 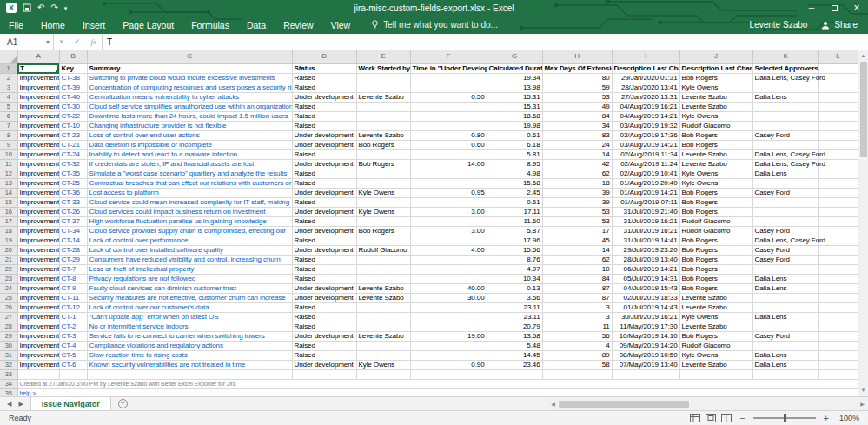 I want to click on cell-H13: 18, so click(x=577, y=184).